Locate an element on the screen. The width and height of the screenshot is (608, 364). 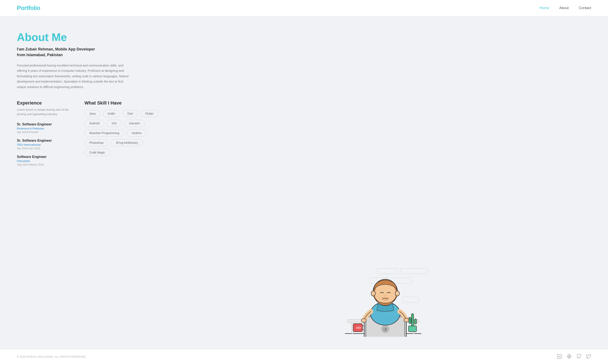
skill-ios: iOS is located at coordinates (114, 123).